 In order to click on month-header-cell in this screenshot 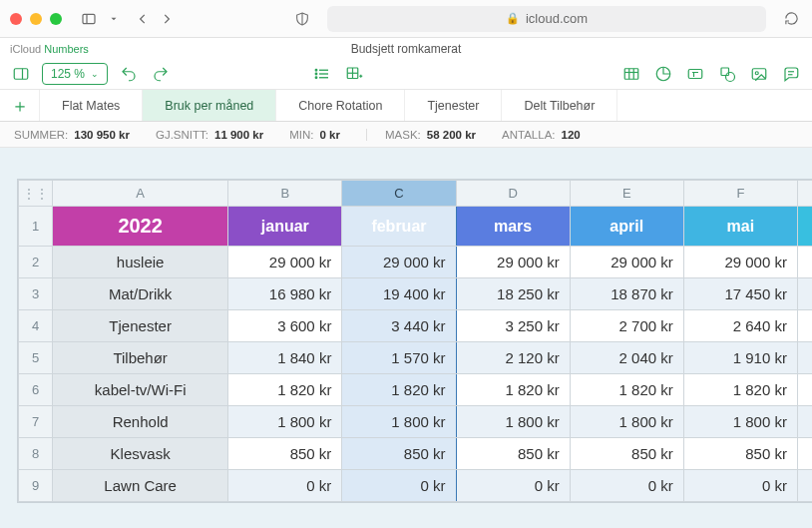, I will do `click(804, 227)`.